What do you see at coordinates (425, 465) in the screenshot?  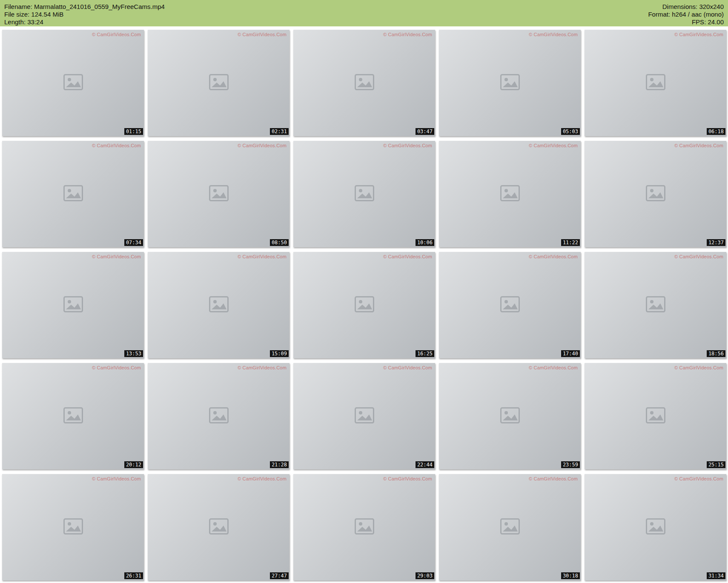 I see `timestamp-badge: 22:44` at bounding box center [425, 465].